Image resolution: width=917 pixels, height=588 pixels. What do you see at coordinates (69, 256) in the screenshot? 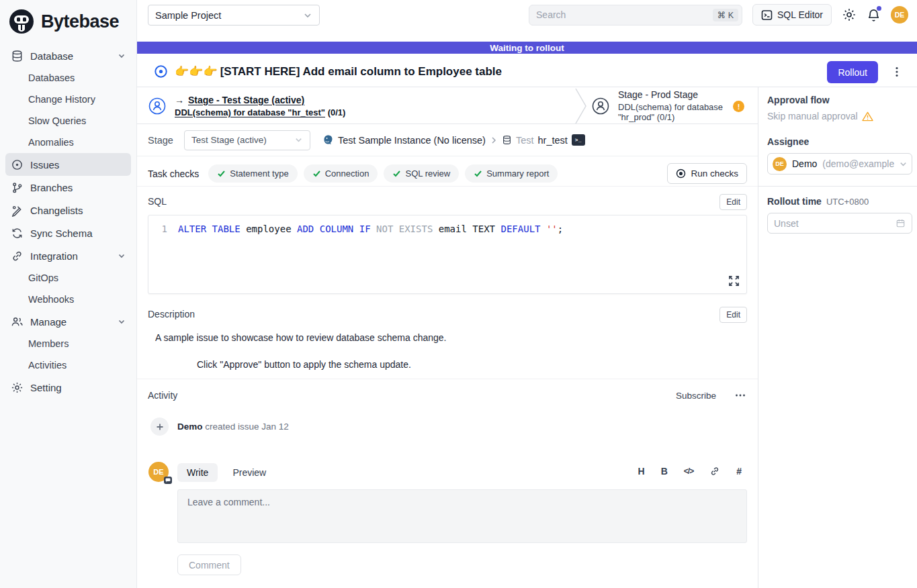
I see `sidebar-item-integration: Integration` at bounding box center [69, 256].